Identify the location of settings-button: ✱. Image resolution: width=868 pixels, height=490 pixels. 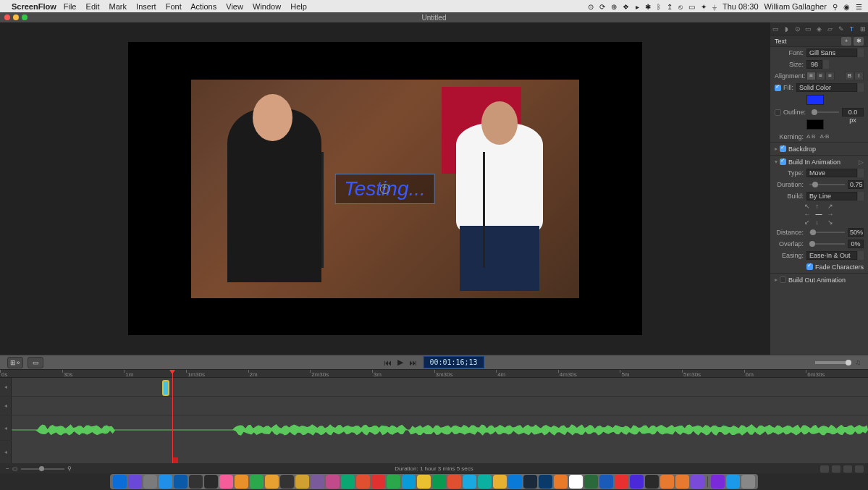
(859, 41).